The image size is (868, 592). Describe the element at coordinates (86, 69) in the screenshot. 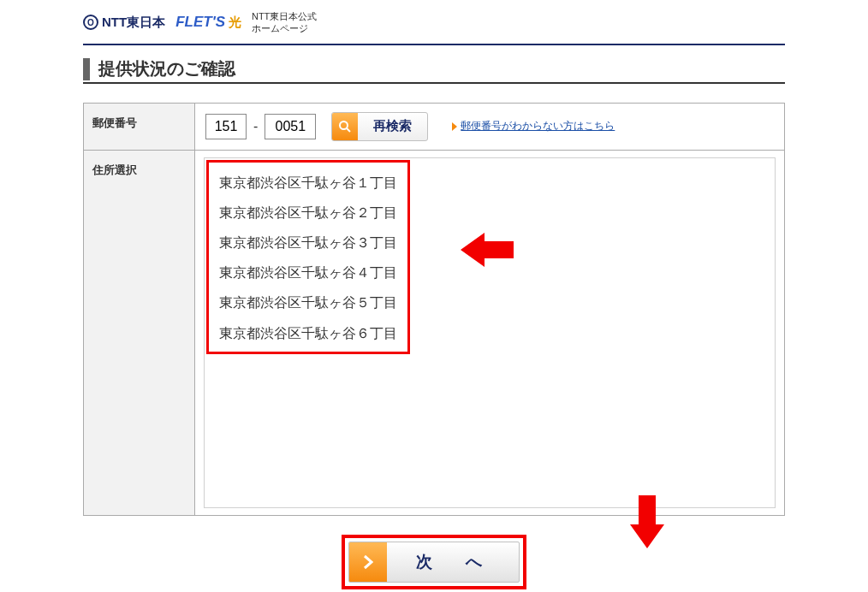

I see `title-accent` at that location.